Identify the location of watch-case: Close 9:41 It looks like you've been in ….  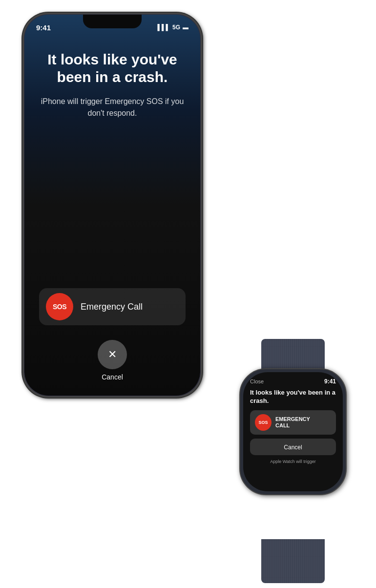
(293, 432).